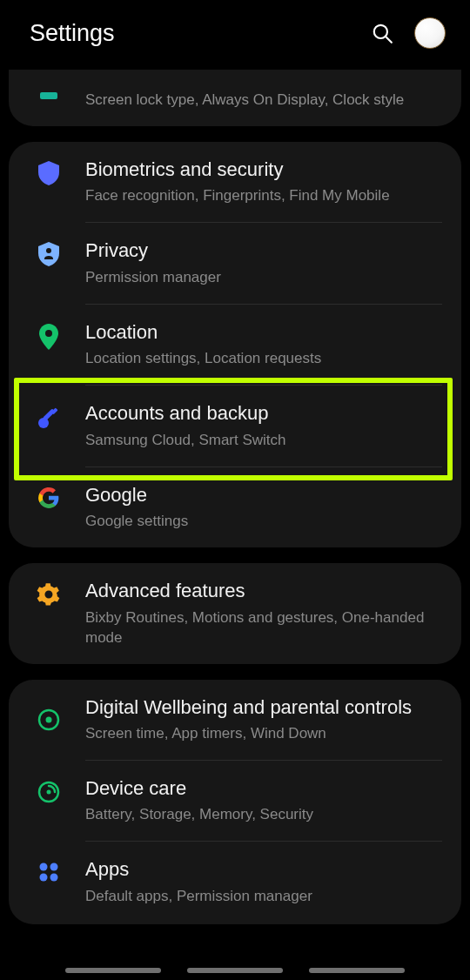 The width and height of the screenshot is (470, 980). I want to click on location-pin-icon, so click(49, 335).